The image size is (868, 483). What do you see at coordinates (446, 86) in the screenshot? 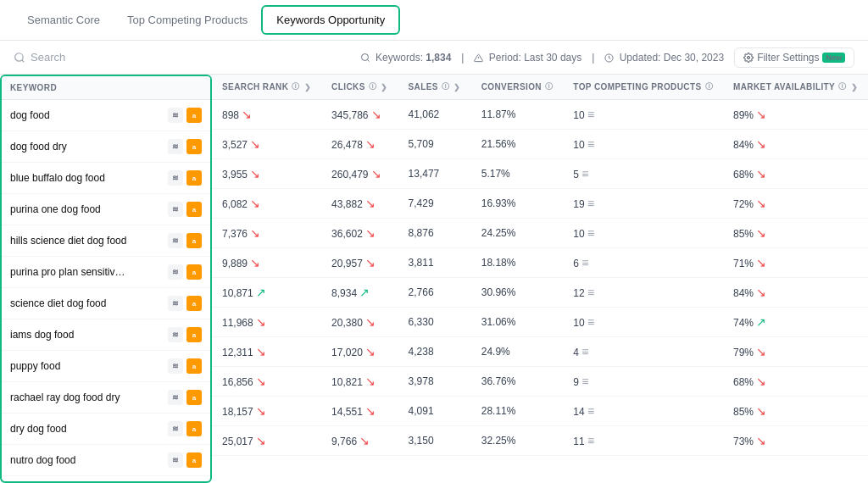
I see `sales-info-icon: ⓘ` at bounding box center [446, 86].